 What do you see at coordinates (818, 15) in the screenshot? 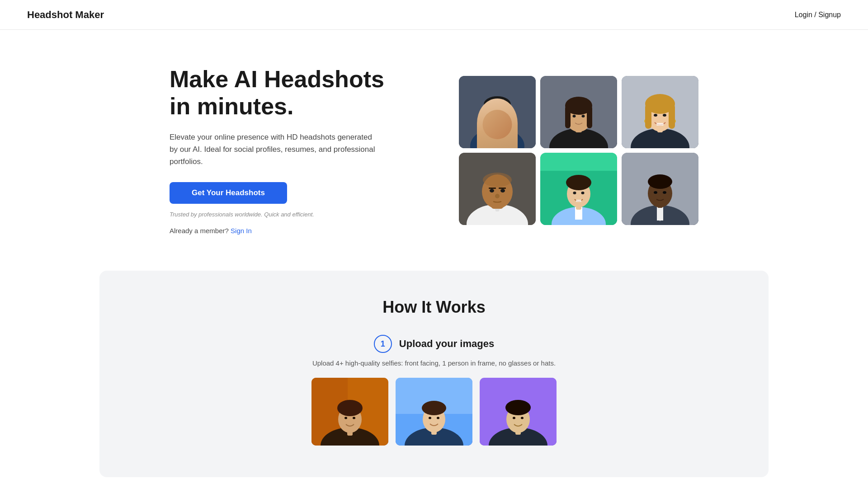
I see `login-signup-button: Login / Signup` at bounding box center [818, 15].